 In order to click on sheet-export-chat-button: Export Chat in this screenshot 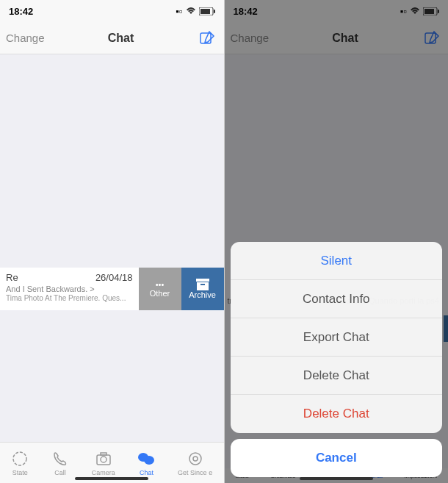, I will do `click(336, 337)`.